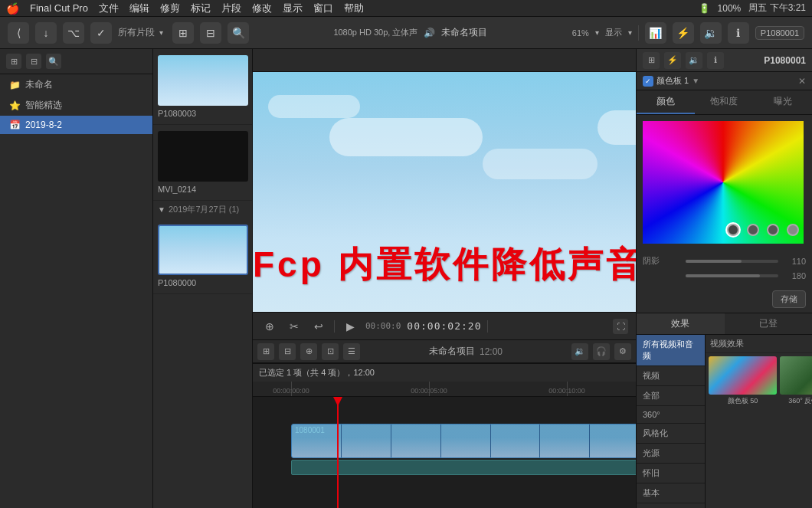  What do you see at coordinates (270, 326) in the screenshot?
I see `add-to-timeline-btn: ⊕` at bounding box center [270, 326].